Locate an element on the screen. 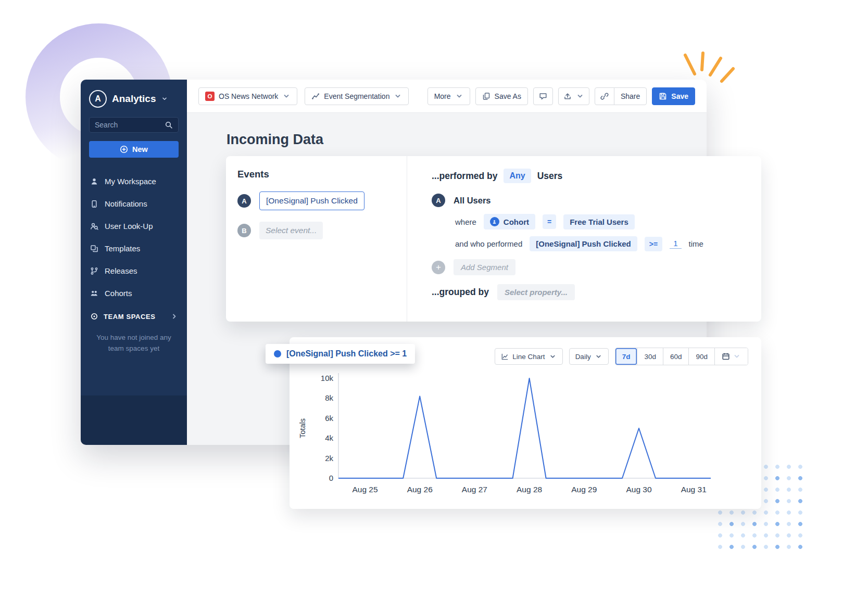 This screenshot has width=868, height=601. save-button: Save is located at coordinates (674, 96).